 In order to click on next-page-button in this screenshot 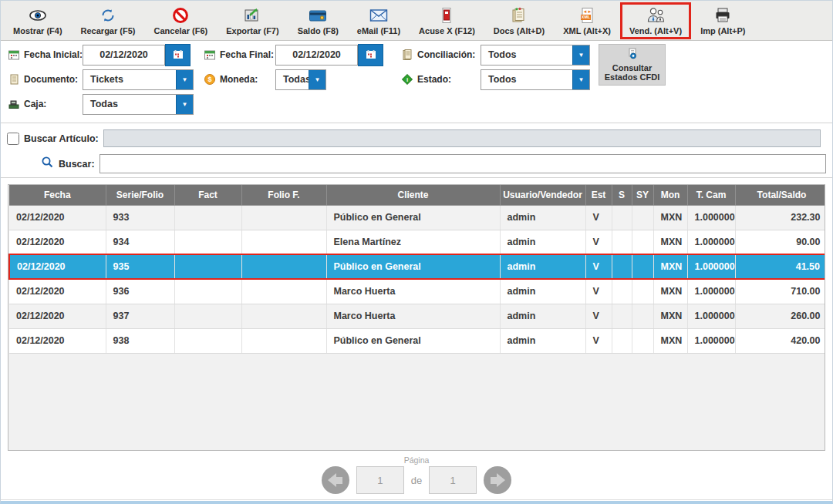, I will do `click(497, 480)`.